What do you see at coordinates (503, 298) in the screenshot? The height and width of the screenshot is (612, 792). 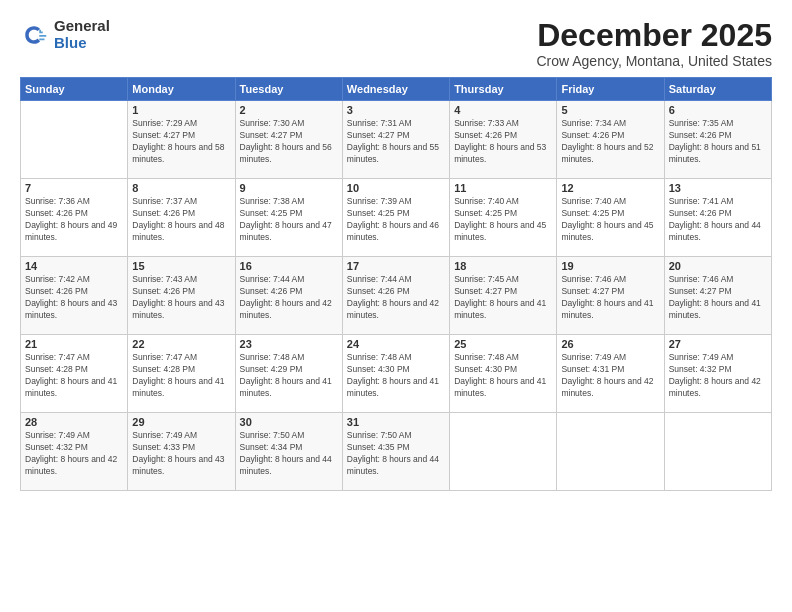 I see `cell-info: Sunrise: 7:45 AMSunset: 4:27 PMDaylight:…` at bounding box center [503, 298].